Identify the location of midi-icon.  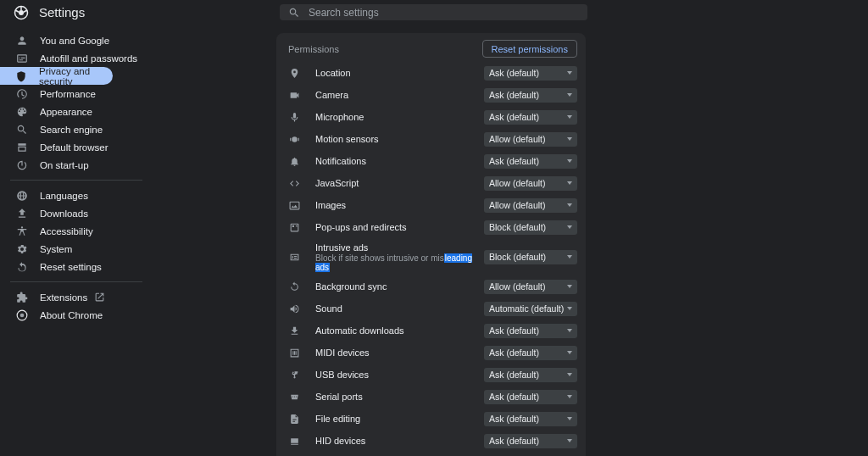
(294, 353).